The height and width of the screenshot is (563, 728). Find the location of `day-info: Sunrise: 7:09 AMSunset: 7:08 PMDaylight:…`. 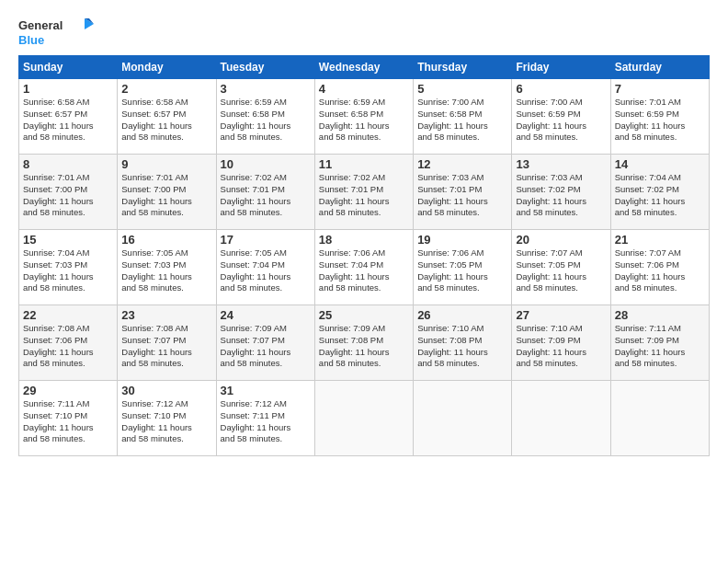

day-info: Sunrise: 7:09 AMSunset: 7:08 PMDaylight:… is located at coordinates (364, 346).